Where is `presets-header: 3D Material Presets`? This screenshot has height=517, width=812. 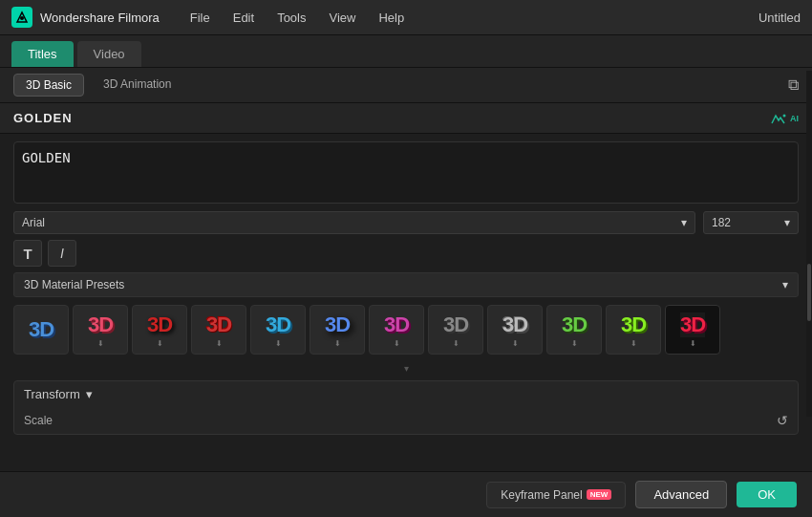
presets-header: 3D Material Presets is located at coordinates (406, 285).